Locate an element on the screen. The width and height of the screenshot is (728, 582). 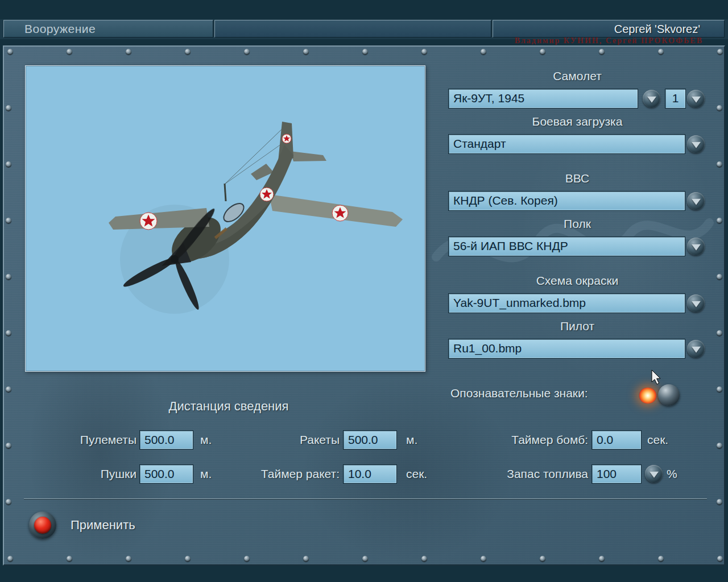
rocket-timer-input is located at coordinates (370, 474).